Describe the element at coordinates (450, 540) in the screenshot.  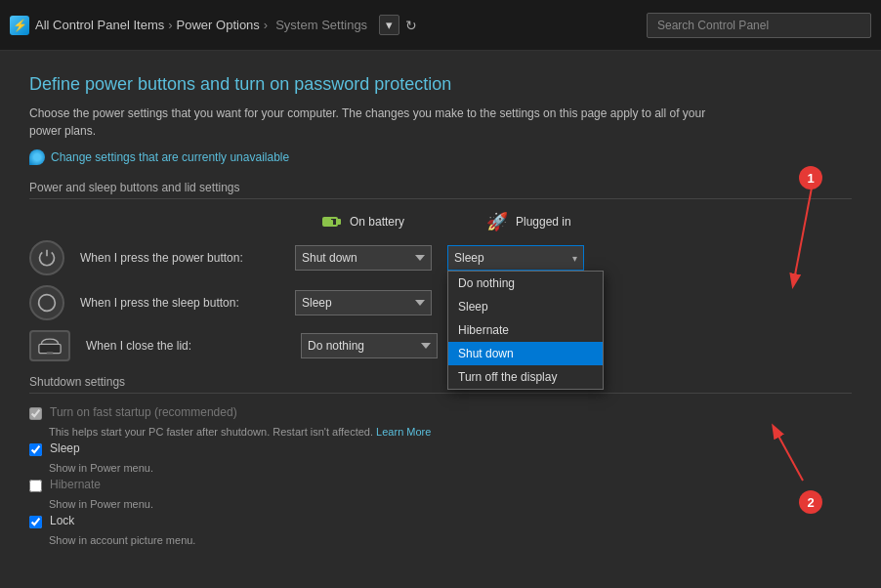
I see `lock-sub: Show in account picture menu.` at that location.